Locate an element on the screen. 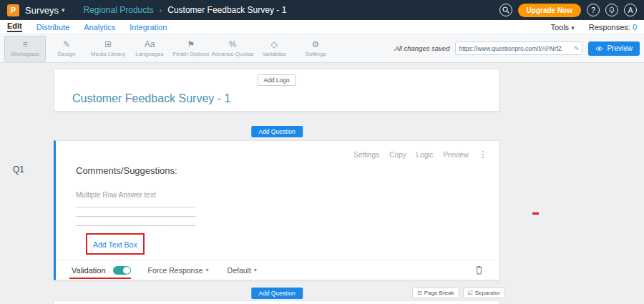  default-label: Default is located at coordinates (239, 270).